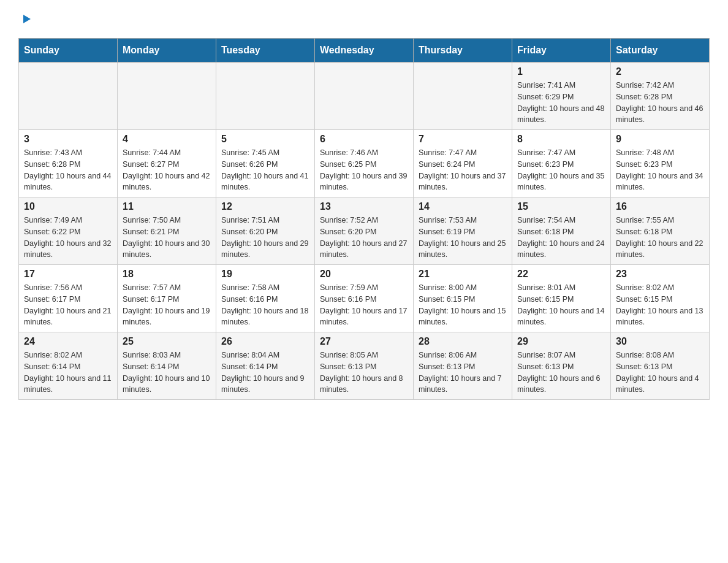  What do you see at coordinates (68, 238) in the screenshot?
I see `day-info: Sunrise: 7:49 AMSunset: 6:22 PMDaylight:…` at bounding box center [68, 238].